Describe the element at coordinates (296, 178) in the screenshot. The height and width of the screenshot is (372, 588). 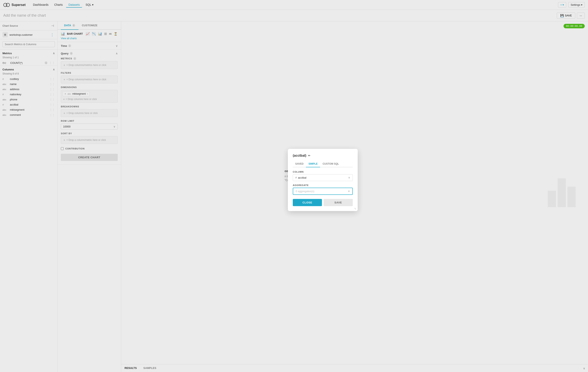
I see `modal-col-type-icon: #` at that location.